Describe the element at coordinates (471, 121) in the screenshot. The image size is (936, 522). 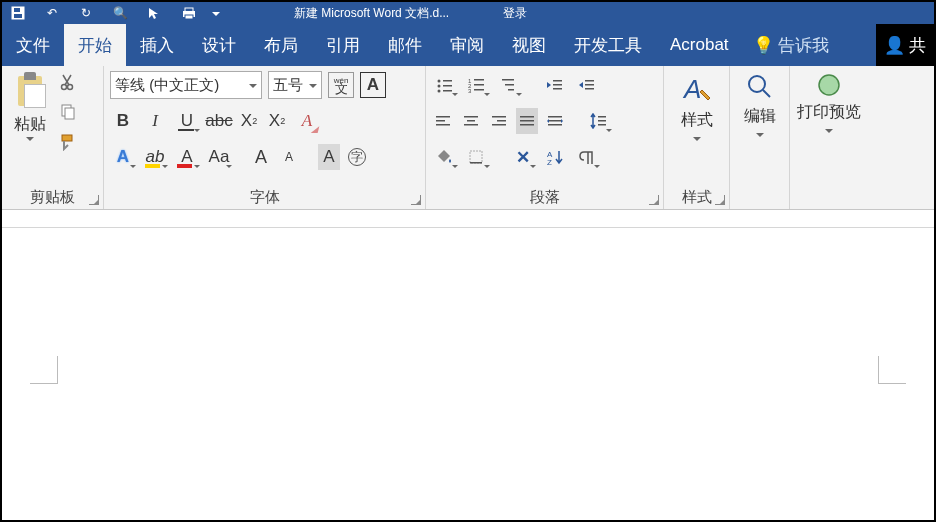
I see `align-center-button` at that location.